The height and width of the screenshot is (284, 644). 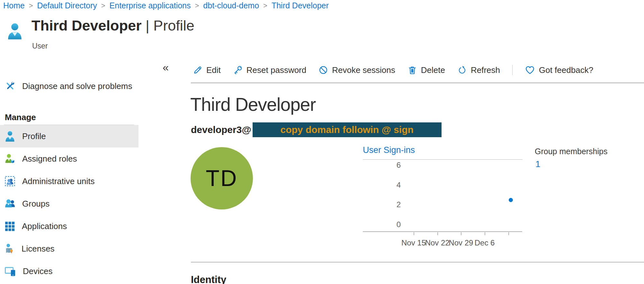 What do you see at coordinates (40, 46) in the screenshot?
I see `object-type-label: User` at bounding box center [40, 46].